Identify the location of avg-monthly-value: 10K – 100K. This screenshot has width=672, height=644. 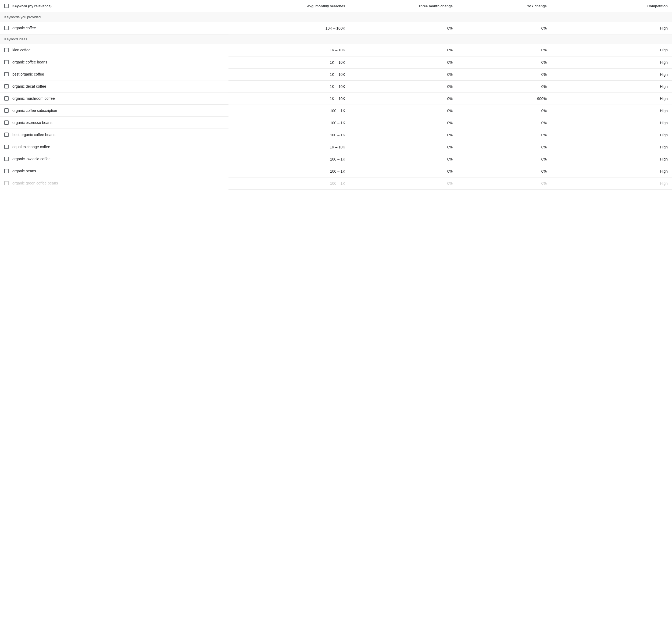
(289, 28).